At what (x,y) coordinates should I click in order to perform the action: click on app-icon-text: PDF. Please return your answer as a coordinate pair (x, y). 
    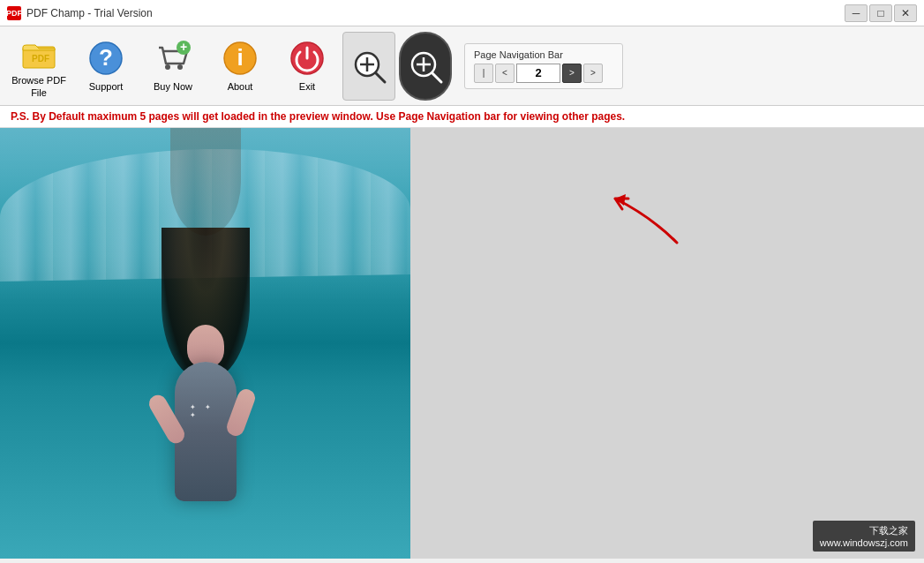
    Looking at the image, I should click on (14, 13).